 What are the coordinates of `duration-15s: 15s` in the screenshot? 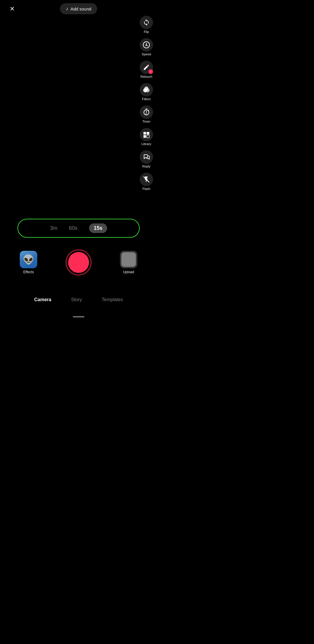 It's located at (98, 228).